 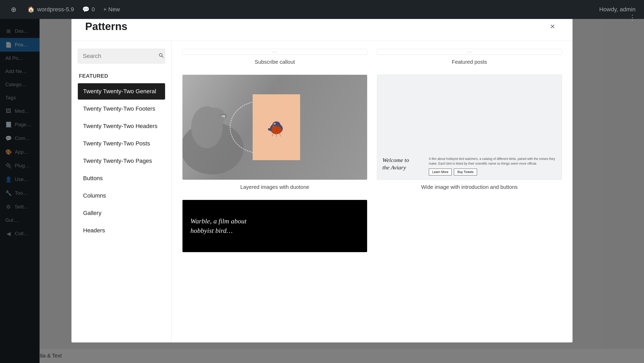 I want to click on new-label: + New, so click(x=112, y=9).